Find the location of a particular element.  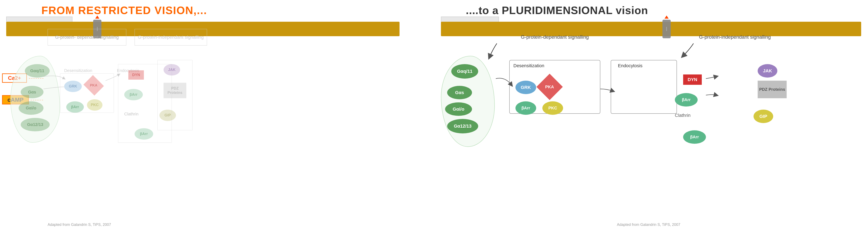

desens-title-right: Desensitization is located at coordinates (529, 66).